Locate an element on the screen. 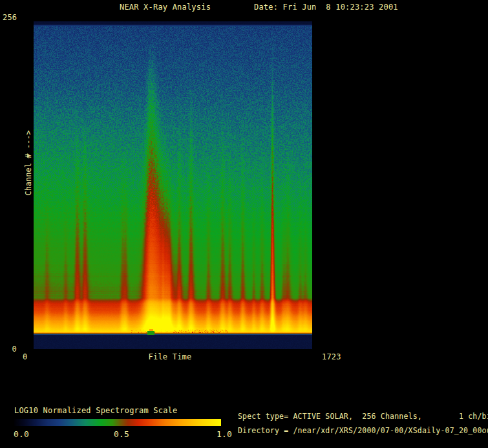 The width and height of the screenshot is (488, 448). directory-info: Directory = /near/xdr/XRS/2000/07-00/XSd… is located at coordinates (363, 431).